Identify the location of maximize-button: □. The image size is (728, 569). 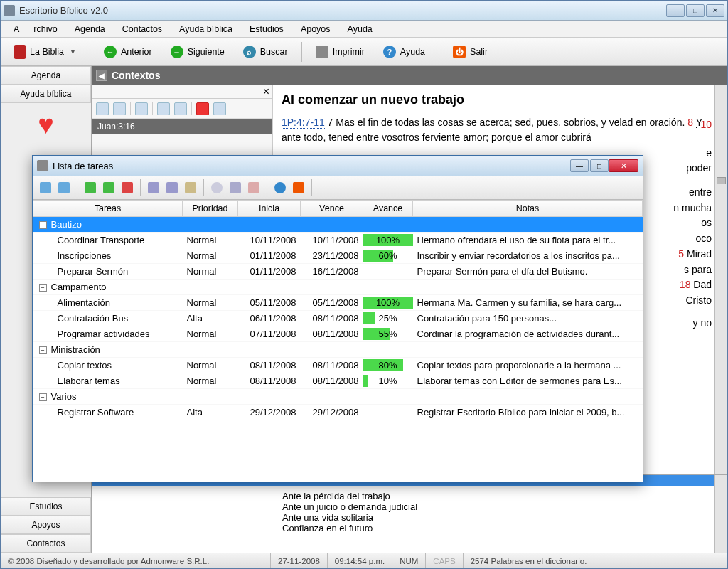
(695, 11).